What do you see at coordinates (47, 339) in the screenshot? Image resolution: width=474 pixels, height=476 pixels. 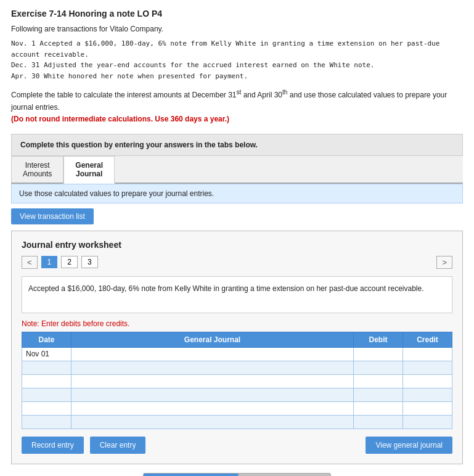 I see `date-header: Date` at bounding box center [47, 339].